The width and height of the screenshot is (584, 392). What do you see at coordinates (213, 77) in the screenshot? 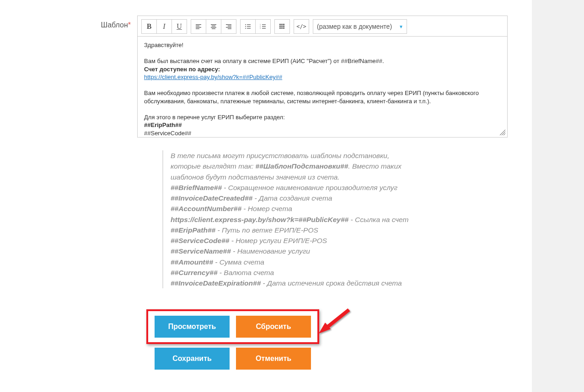
I see `editor-link: https://client.express-pay.by/show?k=##P…` at bounding box center [213, 77].